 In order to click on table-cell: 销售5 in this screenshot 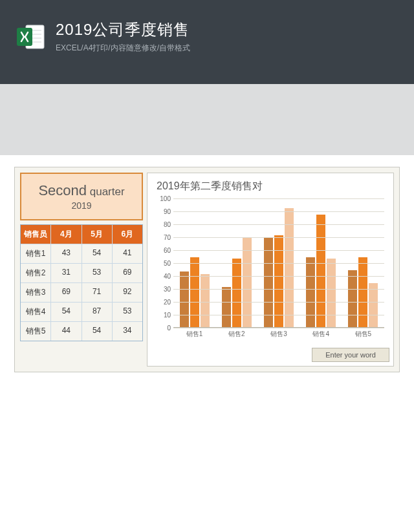, I will do `click(36, 331)`.